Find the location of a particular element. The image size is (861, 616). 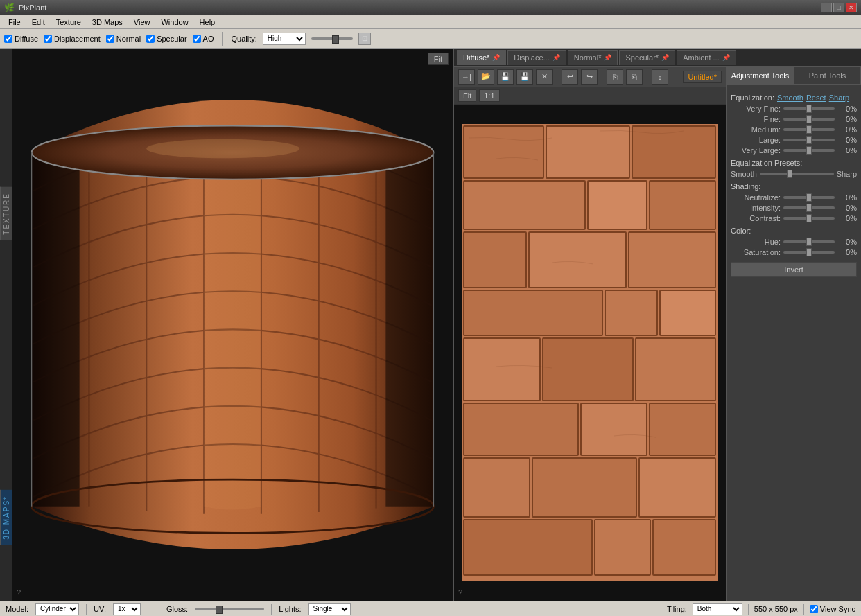

neutralize-row: Neutralize: 0% is located at coordinates (794, 197).